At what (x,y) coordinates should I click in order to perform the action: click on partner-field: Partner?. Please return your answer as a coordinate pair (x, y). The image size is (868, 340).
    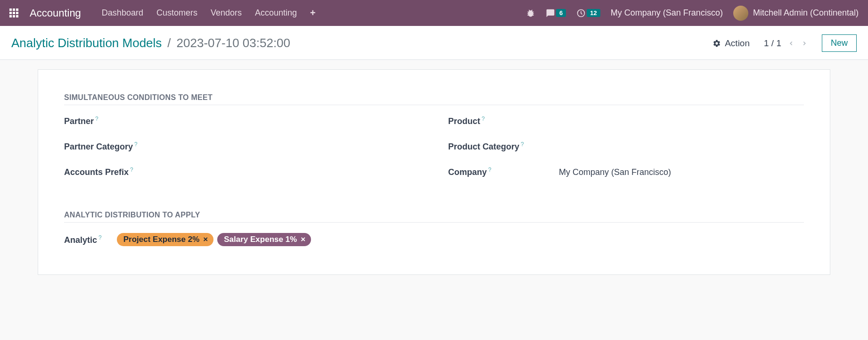
    Looking at the image, I should click on (242, 122).